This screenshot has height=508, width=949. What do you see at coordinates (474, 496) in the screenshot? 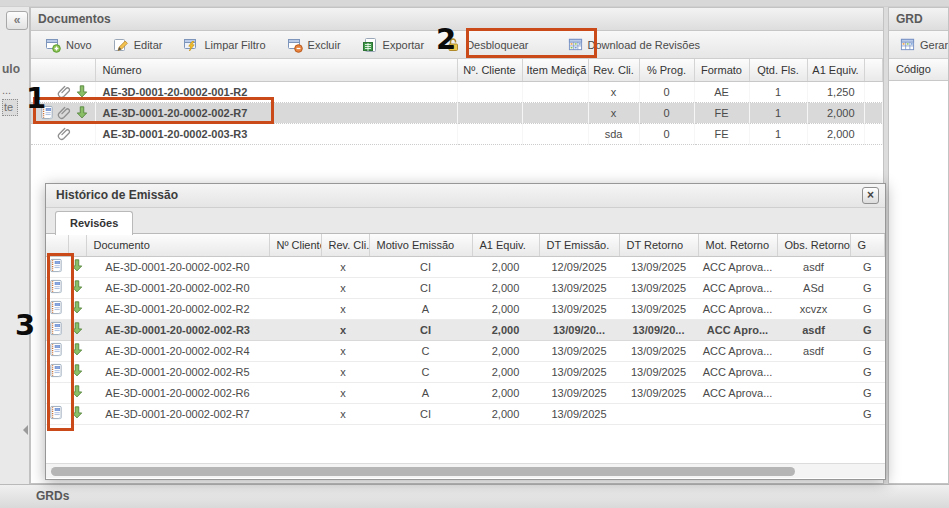
I see `grds-panel-header: GRDs` at bounding box center [474, 496].